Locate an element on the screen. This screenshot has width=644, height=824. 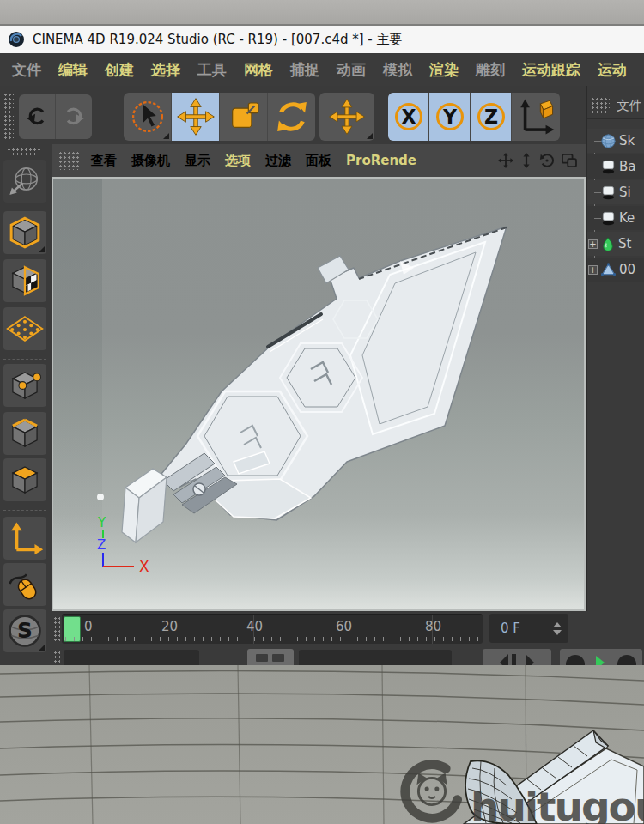
goto-start-icon is located at coordinates (517, 657).